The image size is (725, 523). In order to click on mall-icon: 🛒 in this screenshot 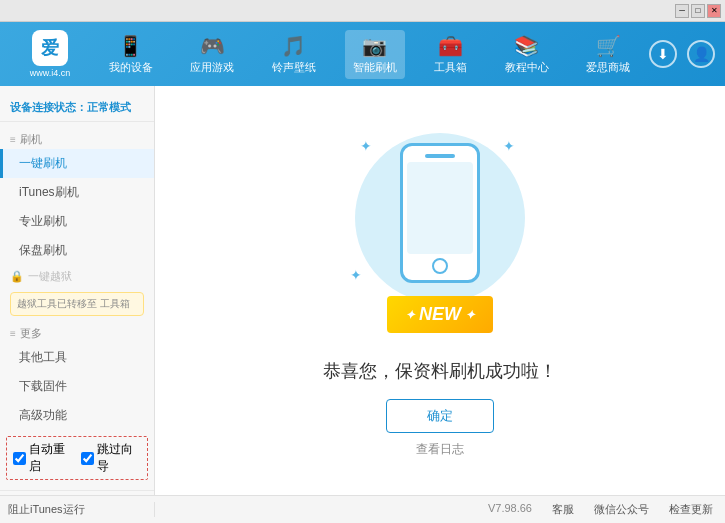, I will do `click(608, 46)`.